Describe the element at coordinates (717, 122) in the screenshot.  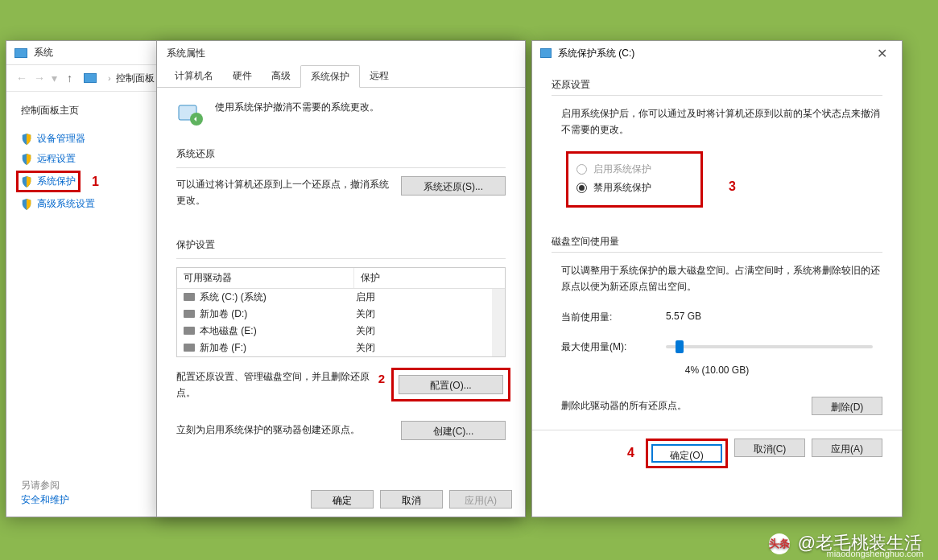
I see `restore-desc: 启用系统保护后，你可以通过及时将计算机还原到以前的某个状态点来撤消不需要的更改。` at that location.